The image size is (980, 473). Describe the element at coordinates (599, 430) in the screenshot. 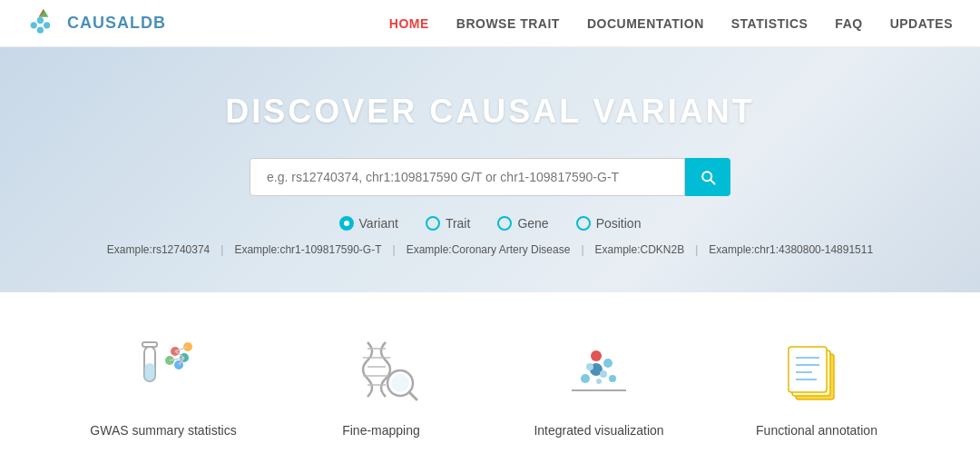

I see `visualization-label: Integrated visualization` at that location.